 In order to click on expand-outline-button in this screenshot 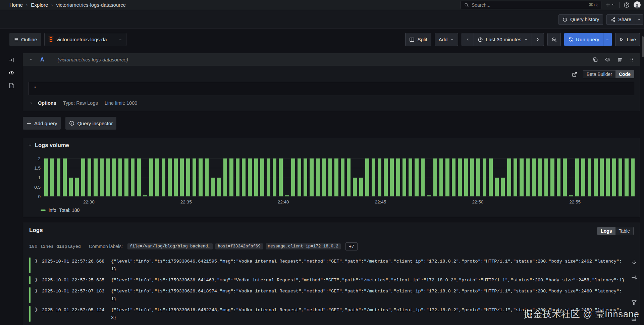, I will do `click(11, 60)`.